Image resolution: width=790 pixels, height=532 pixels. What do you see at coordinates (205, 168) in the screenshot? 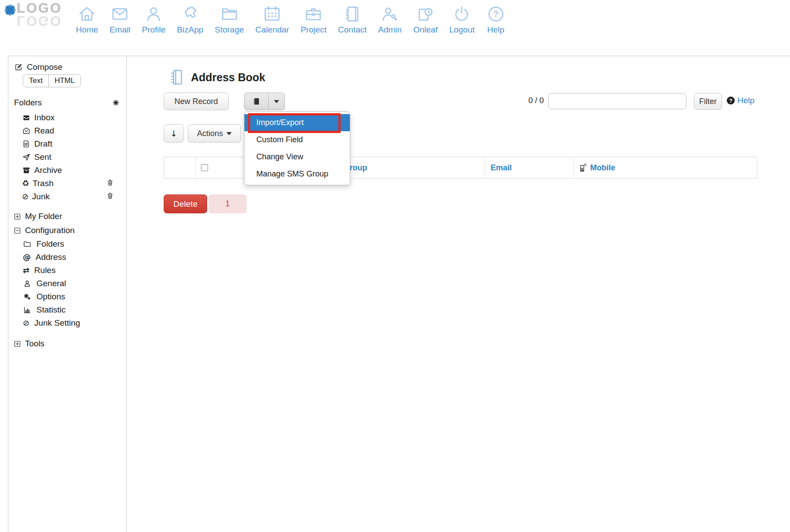
I see `select-all-checkbox` at bounding box center [205, 168].